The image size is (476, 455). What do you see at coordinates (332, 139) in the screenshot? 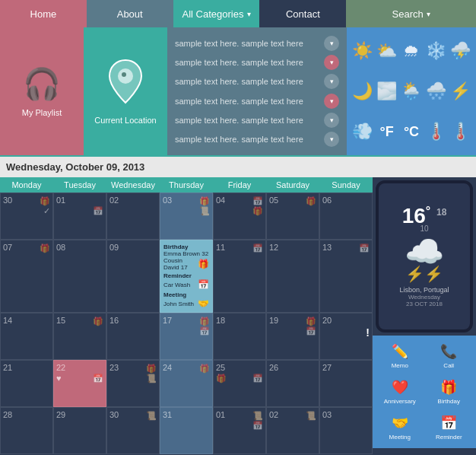
I see `news-btn-6: ▾` at bounding box center [332, 139].